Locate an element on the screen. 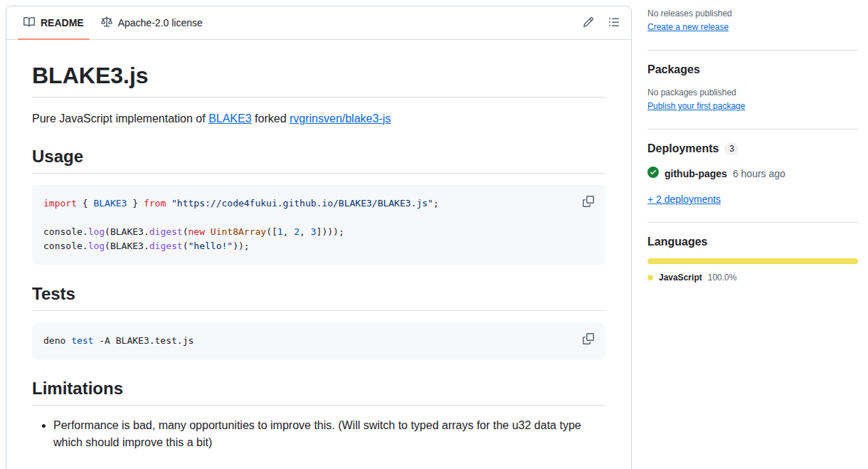 This screenshot has width=868, height=469. tests-heading: Tests is located at coordinates (319, 297).